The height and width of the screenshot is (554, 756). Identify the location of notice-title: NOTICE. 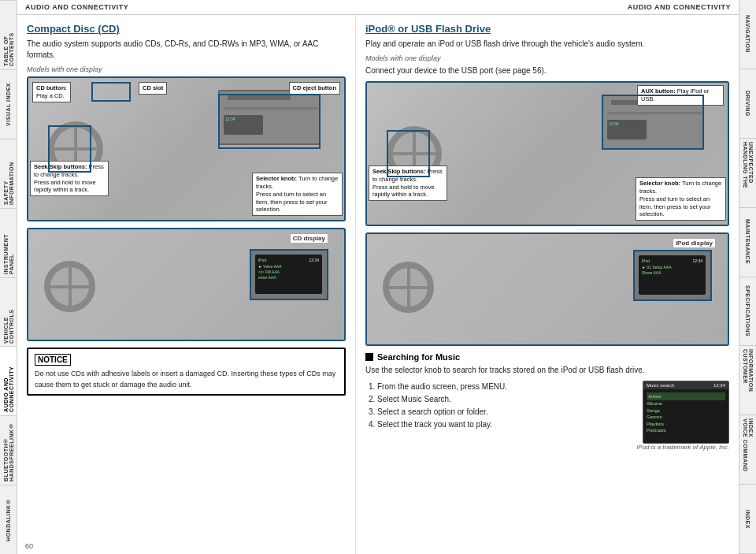
(53, 359).